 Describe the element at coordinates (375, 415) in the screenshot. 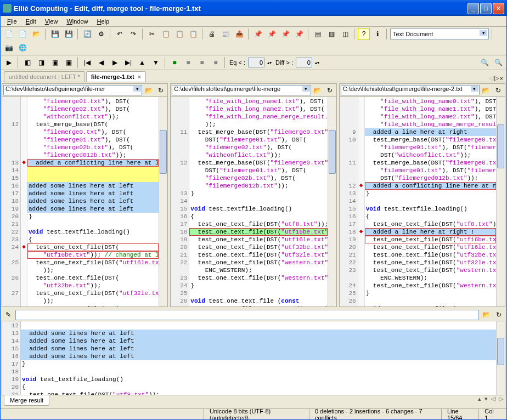

I see `status-changes: 0 deletions - 2 insertions - 6 changes -…` at that location.